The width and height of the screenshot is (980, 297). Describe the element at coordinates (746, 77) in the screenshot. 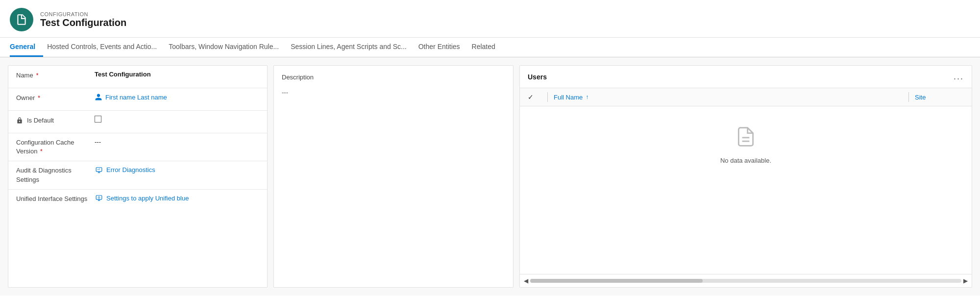

I see `right-panel-header: Users ...` at that location.